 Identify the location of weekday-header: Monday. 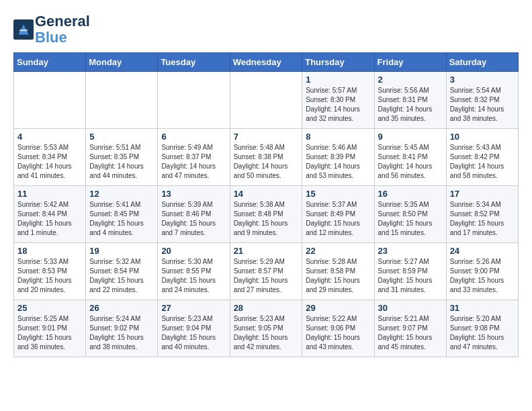
(122, 62).